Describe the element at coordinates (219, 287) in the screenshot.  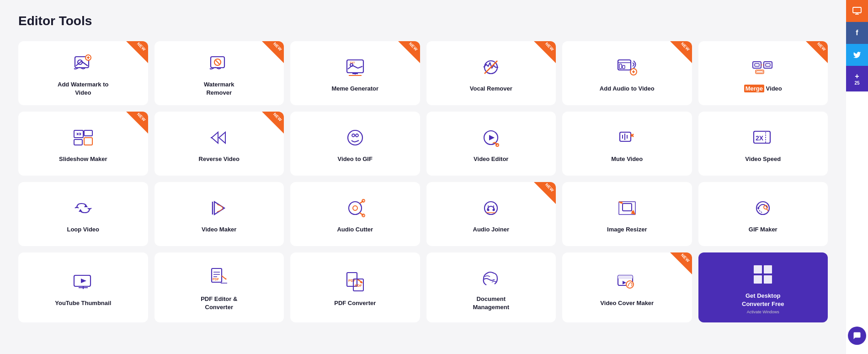
I see `card-pdf-editor: PDF PDF Editor &Converter` at that location.